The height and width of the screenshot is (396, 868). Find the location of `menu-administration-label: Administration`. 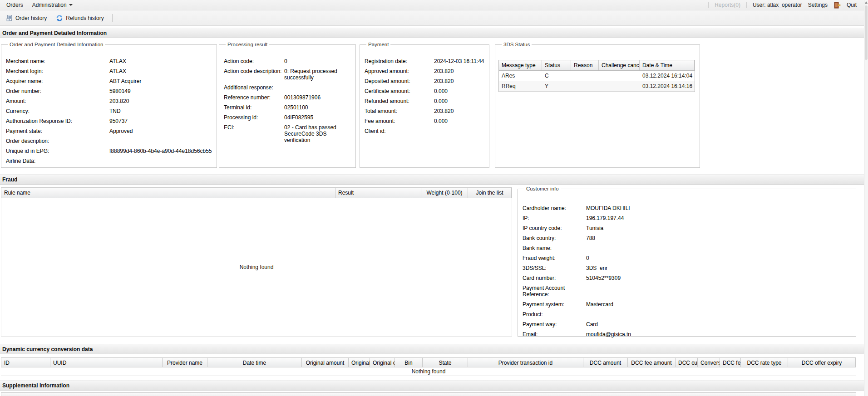

menu-administration-label: Administration is located at coordinates (49, 5).